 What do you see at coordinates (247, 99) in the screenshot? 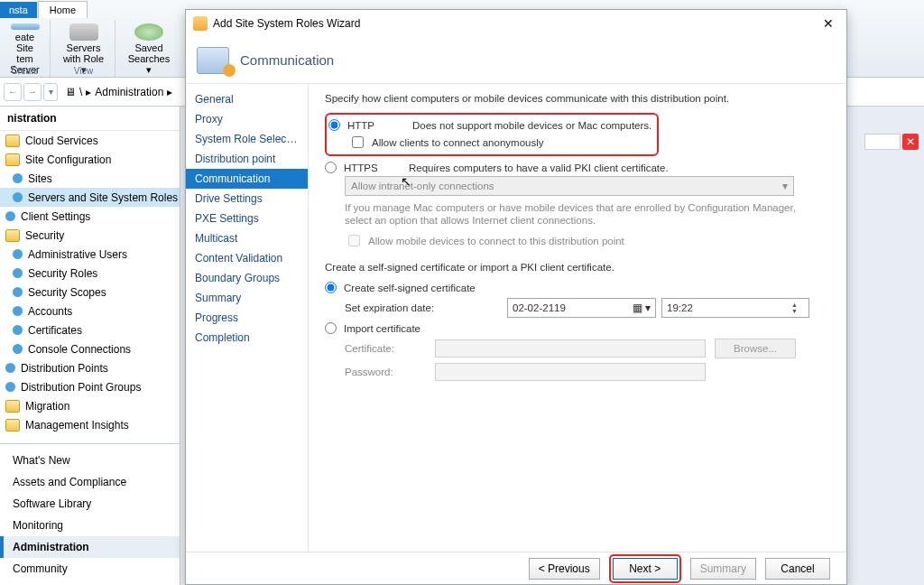
I see `wizard-step: General` at bounding box center [247, 99].